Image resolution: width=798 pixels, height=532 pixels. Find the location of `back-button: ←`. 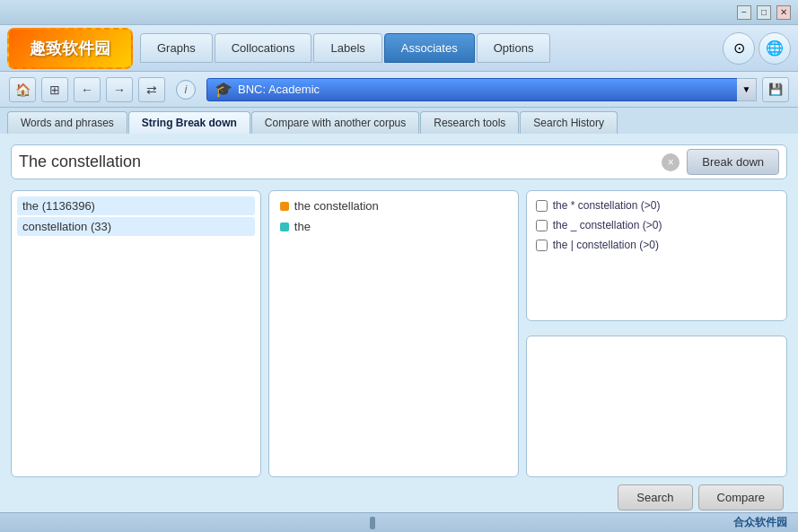

back-button: ← is located at coordinates (87, 90).